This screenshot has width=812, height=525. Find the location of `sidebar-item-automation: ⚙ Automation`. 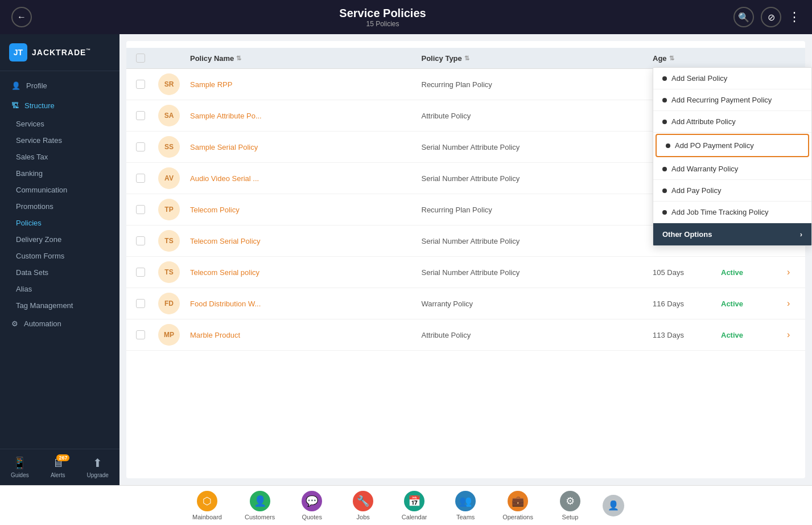

sidebar-item-automation: ⚙ Automation is located at coordinates (60, 323).